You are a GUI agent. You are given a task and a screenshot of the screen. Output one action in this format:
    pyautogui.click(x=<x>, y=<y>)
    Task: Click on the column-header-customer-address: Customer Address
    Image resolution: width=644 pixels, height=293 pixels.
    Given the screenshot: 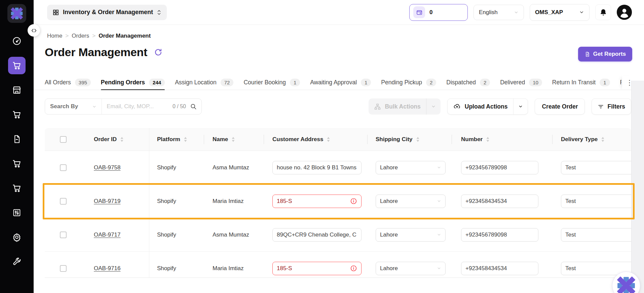 What is the action you would take?
    pyautogui.click(x=315, y=139)
    